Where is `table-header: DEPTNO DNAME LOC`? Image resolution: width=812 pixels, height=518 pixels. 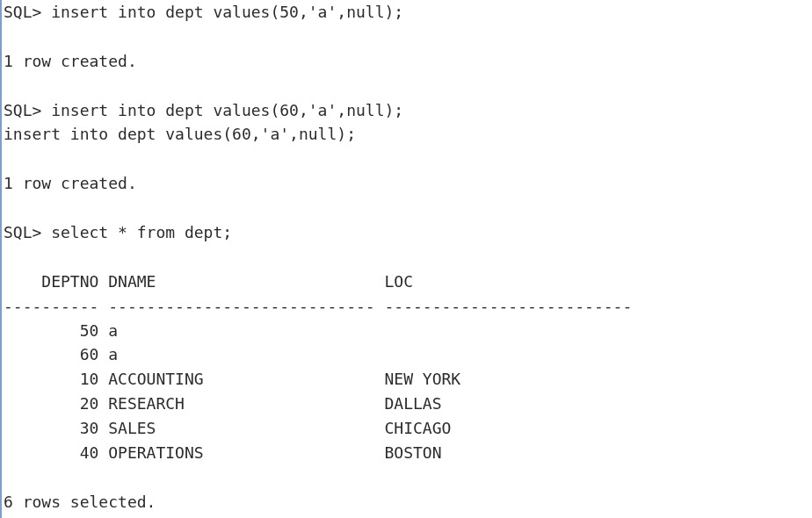 table-header: DEPTNO DNAME LOC is located at coordinates (408, 282).